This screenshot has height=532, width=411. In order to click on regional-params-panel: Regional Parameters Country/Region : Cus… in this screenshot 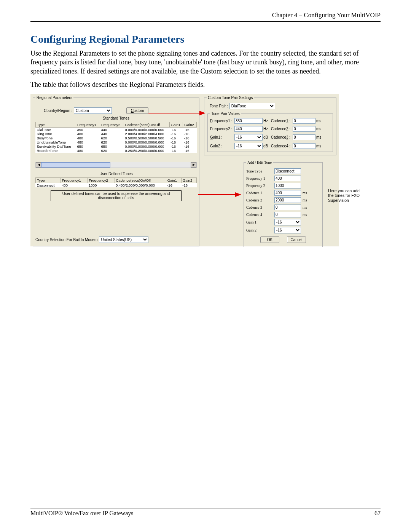, I will do `click(116, 170)`.